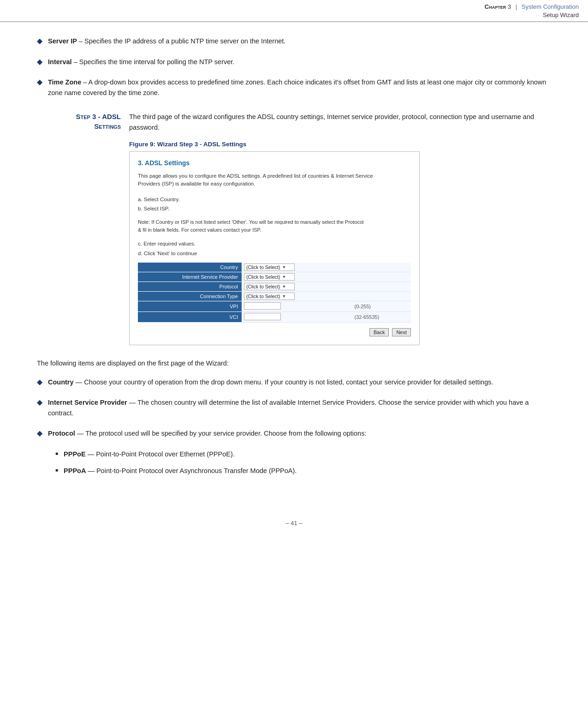  Describe the element at coordinates (88, 402) in the screenshot. I see `isp-item-term: Internet Service Provider` at that location.